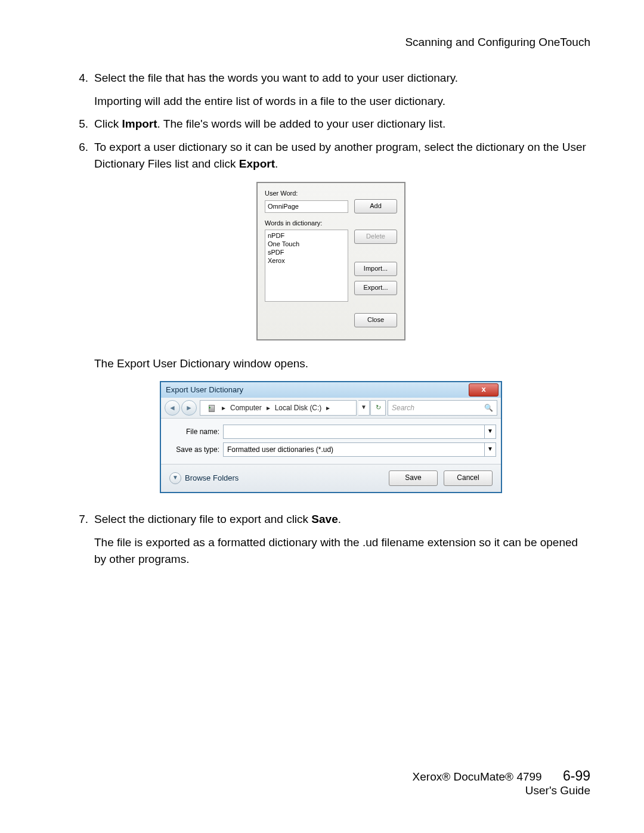 Image resolution: width=644 pixels, height=833 pixels. What do you see at coordinates (490, 450) in the screenshot?
I see `saveastype-dropdown: ▼` at bounding box center [490, 450].